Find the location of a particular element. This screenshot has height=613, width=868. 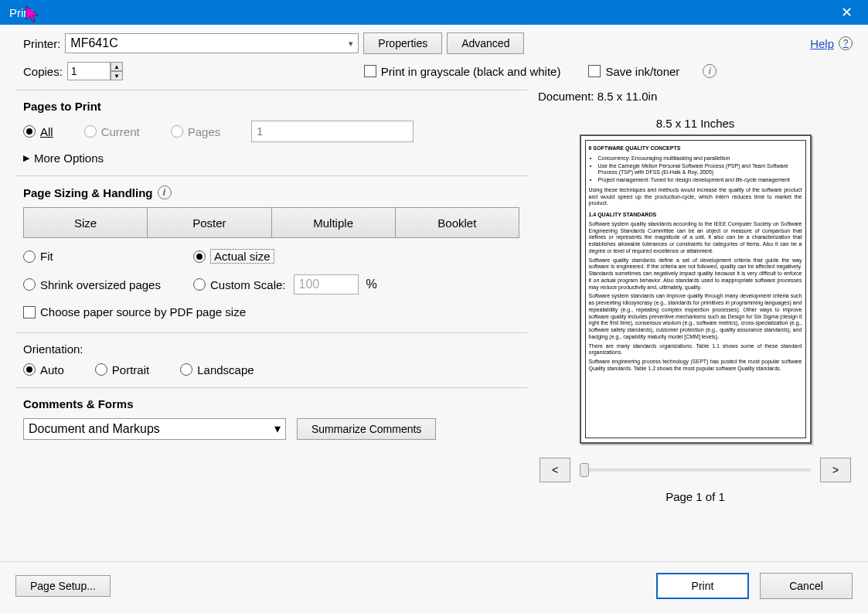

document-size-label: Document: 8.5 x 11.0in is located at coordinates (696, 96).